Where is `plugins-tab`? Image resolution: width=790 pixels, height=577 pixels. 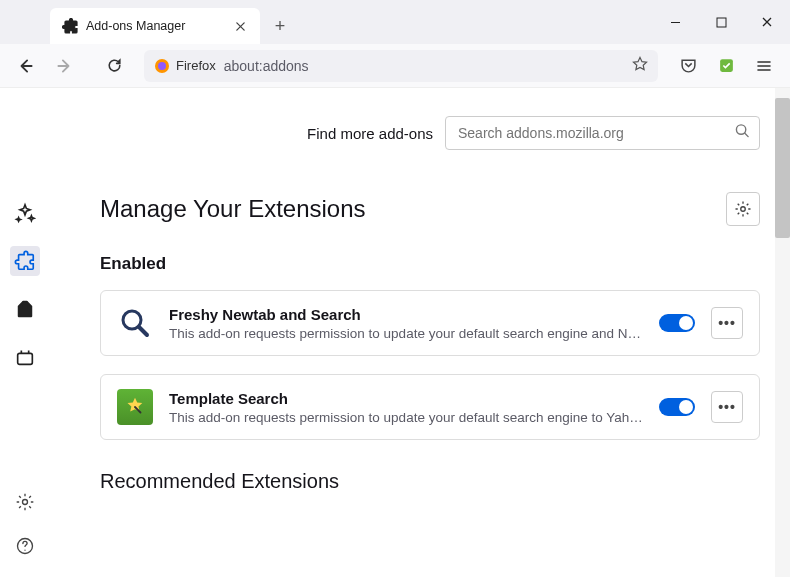
plugins-tab is located at coordinates (25, 357).